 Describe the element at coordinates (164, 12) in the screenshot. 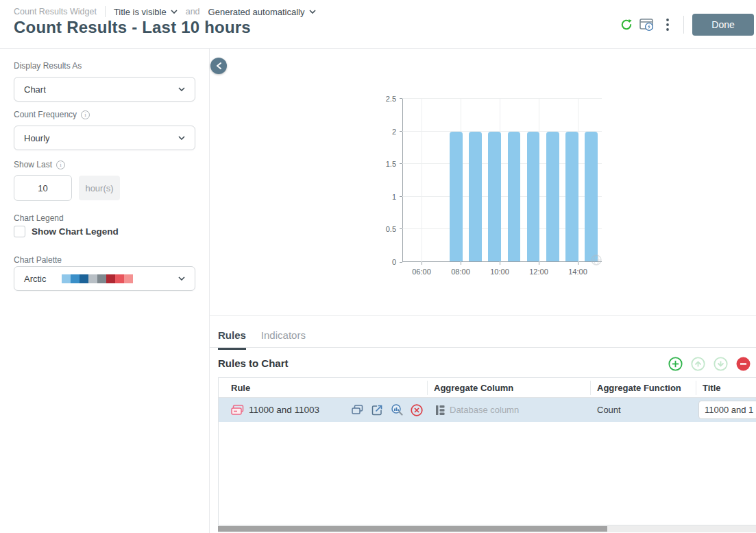

I see `breadcrumb: Count Results Widget Title is visible an…` at that location.